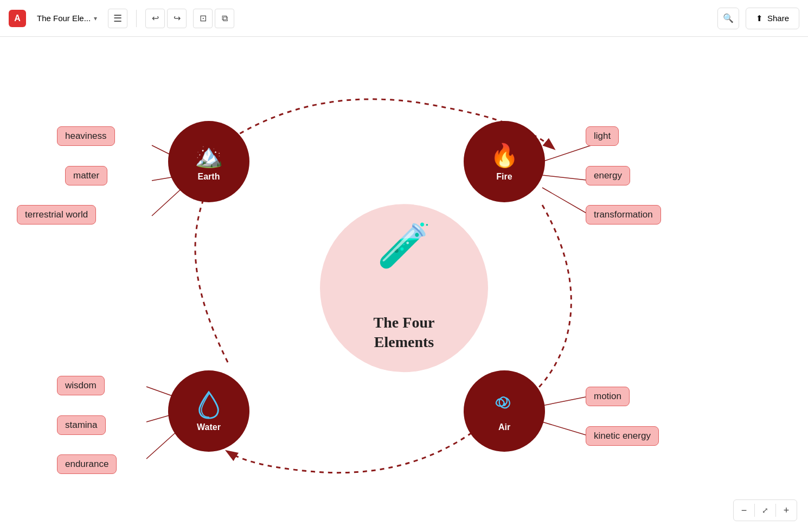 The image size is (808, 532). What do you see at coordinates (209, 427) in the screenshot?
I see `water-label: Water` at bounding box center [209, 427].